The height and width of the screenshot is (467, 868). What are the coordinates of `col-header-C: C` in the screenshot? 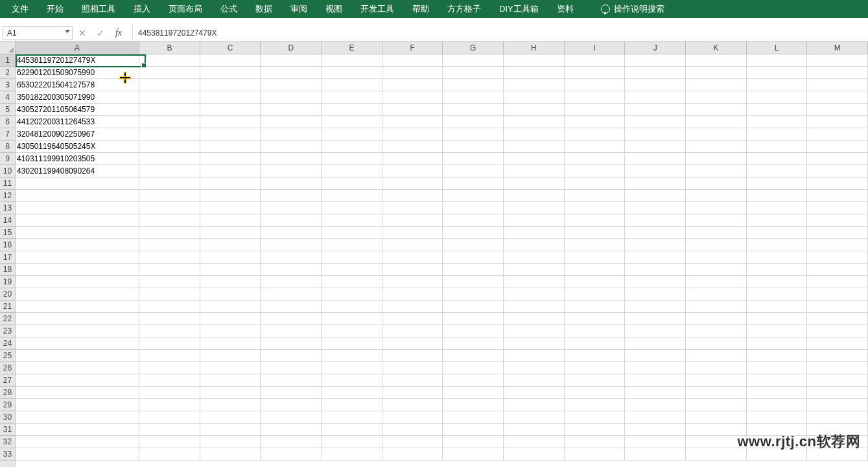 It's located at (231, 48).